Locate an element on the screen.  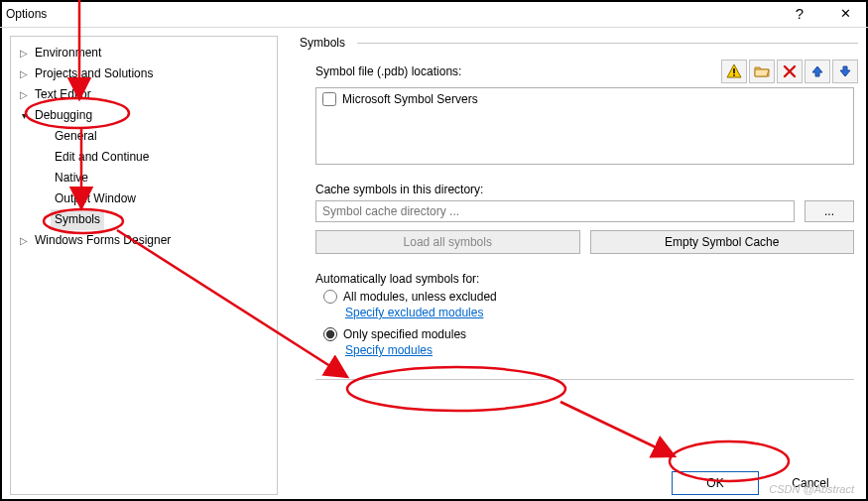
move-up-button is located at coordinates (817, 71).